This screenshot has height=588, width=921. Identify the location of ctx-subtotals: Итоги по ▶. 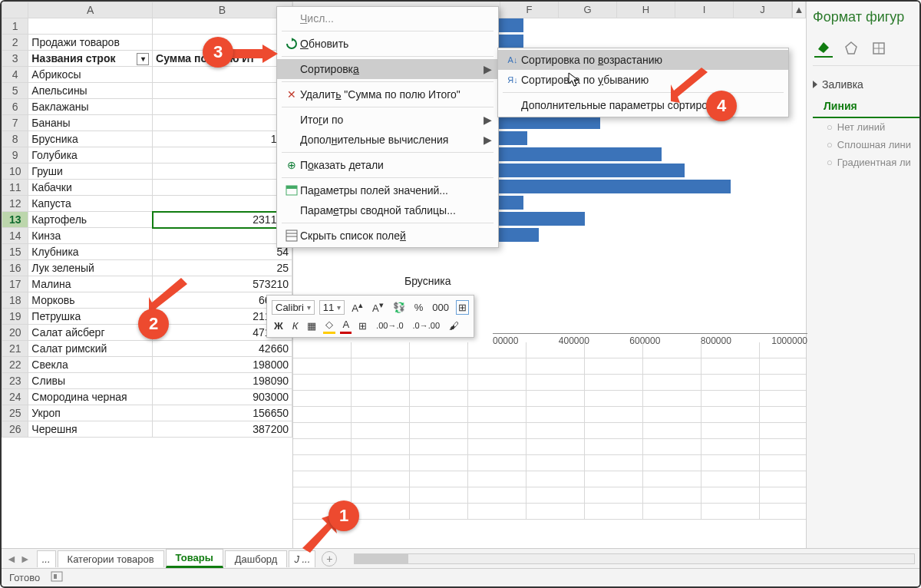
(388, 120).